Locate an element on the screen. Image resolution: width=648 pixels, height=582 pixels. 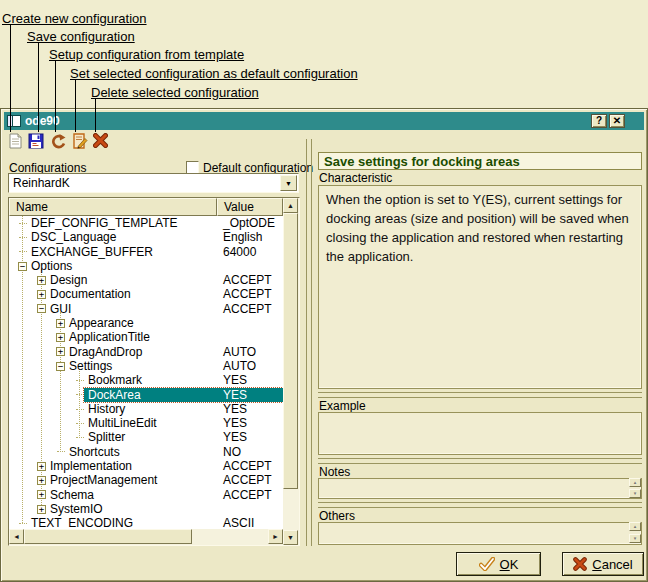
tree-row-Settings: −SettingsAUTO is located at coordinates (146, 366).